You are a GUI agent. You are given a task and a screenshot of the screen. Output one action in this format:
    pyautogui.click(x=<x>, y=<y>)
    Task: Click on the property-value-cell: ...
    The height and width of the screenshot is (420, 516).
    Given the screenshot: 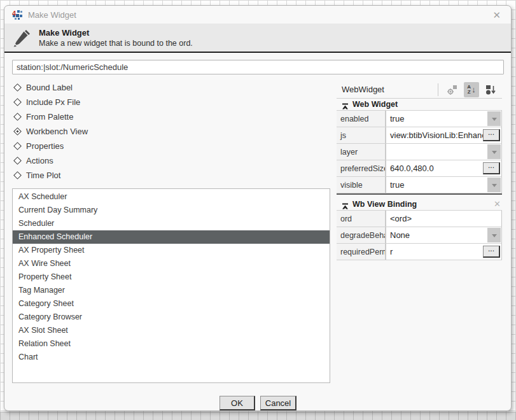 What is the action you would take?
    pyautogui.click(x=444, y=151)
    